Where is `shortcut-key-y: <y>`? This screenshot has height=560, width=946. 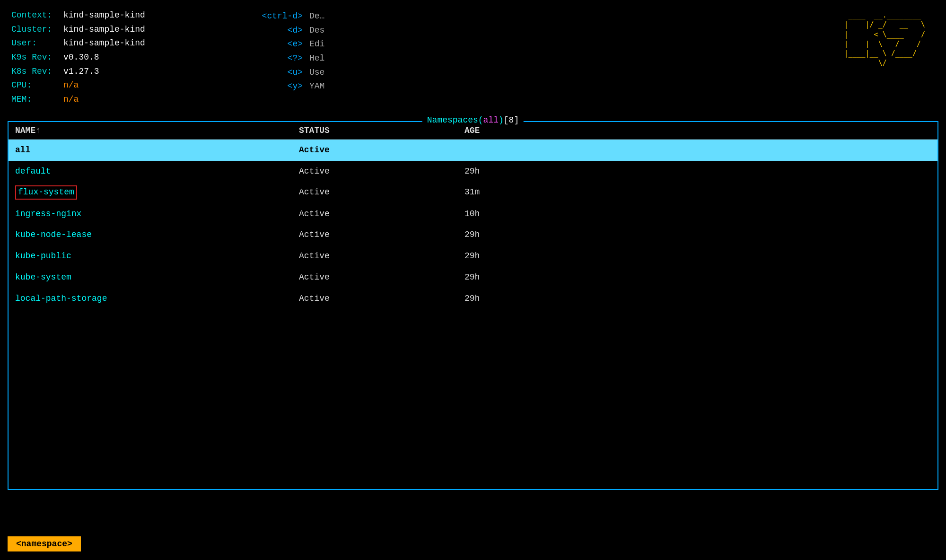 shortcut-key-y: <y> is located at coordinates (283, 87).